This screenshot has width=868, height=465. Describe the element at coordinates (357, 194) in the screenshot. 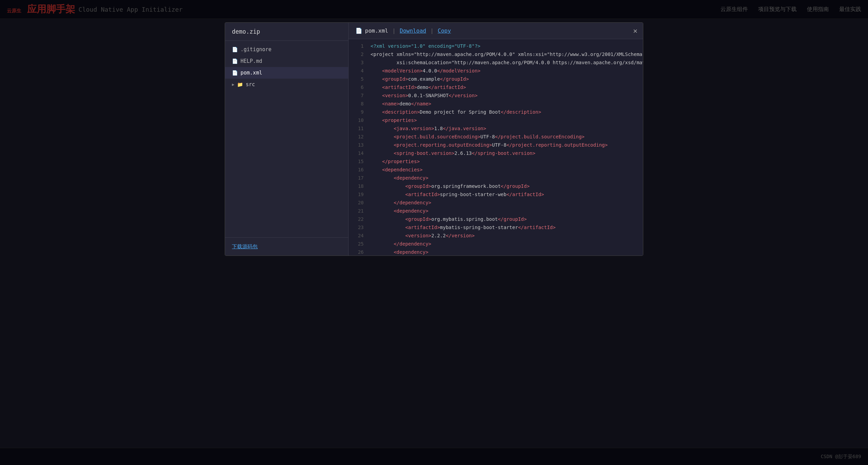

I see `line-number: 19` at that location.